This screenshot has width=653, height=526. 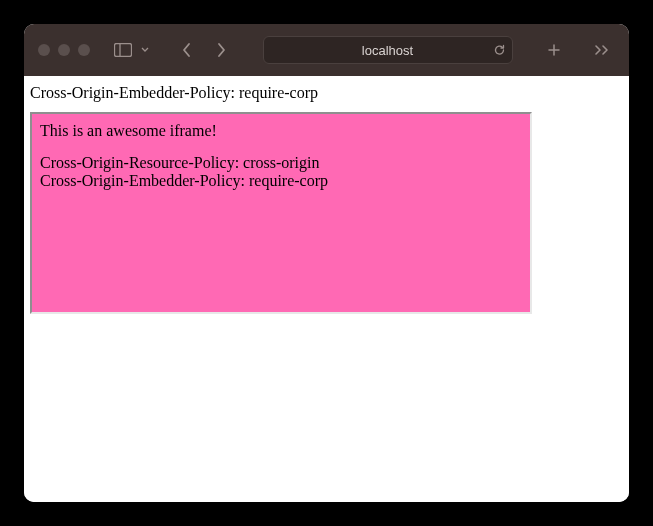 What do you see at coordinates (554, 50) in the screenshot?
I see `new-tab-button` at bounding box center [554, 50].